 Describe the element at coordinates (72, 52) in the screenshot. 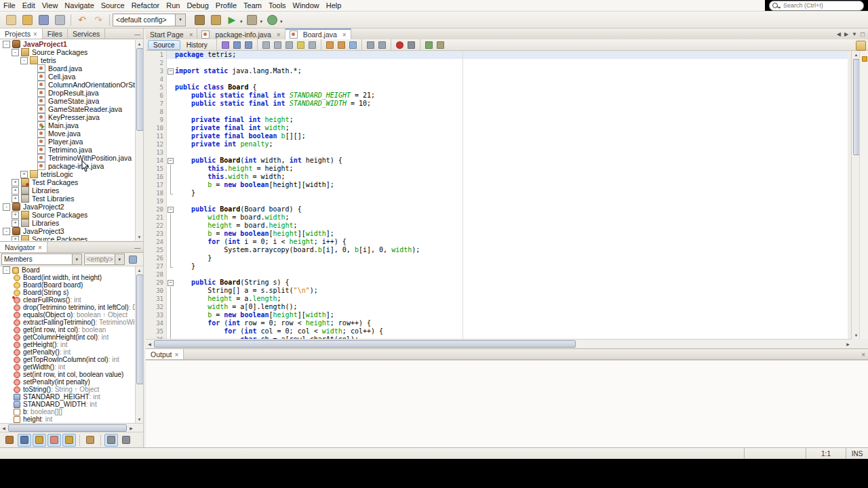

I see `tree-item-source-packages: -Source Packages` at that location.